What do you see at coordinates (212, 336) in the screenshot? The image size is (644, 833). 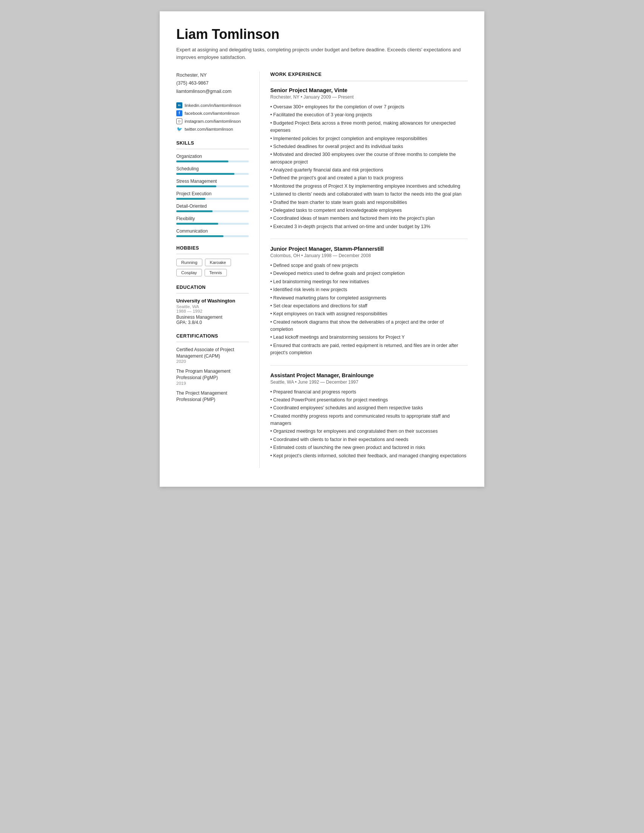 I see `certifications-title: CERTIFICATIONS` at bounding box center [212, 336].